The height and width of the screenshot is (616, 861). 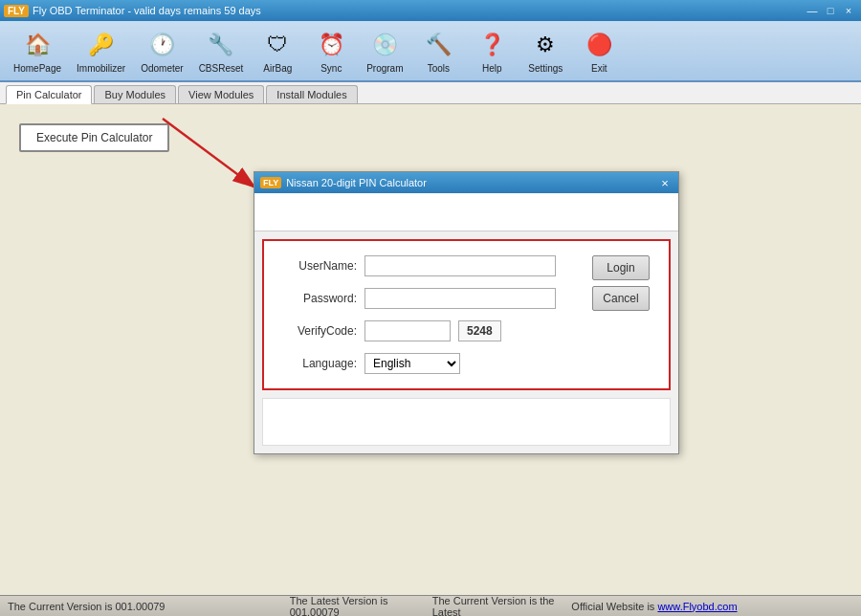 What do you see at coordinates (331, 69) in the screenshot?
I see `sync-label: Sync` at bounding box center [331, 69].